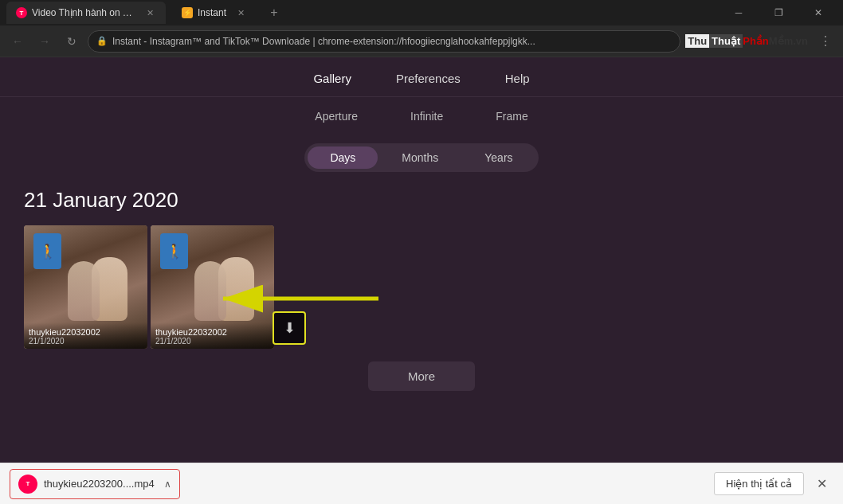  Describe the element at coordinates (274, 13) in the screenshot. I see `new-tab-button: +` at that location.